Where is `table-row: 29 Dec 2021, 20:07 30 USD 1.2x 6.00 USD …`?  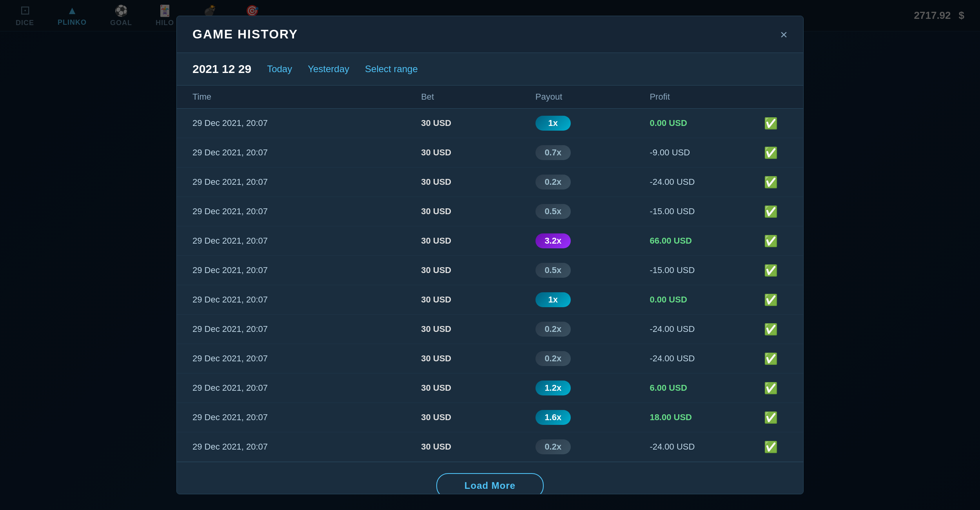
table-row: 29 Dec 2021, 20:07 30 USD 1.2x 6.00 USD … is located at coordinates (490, 388).